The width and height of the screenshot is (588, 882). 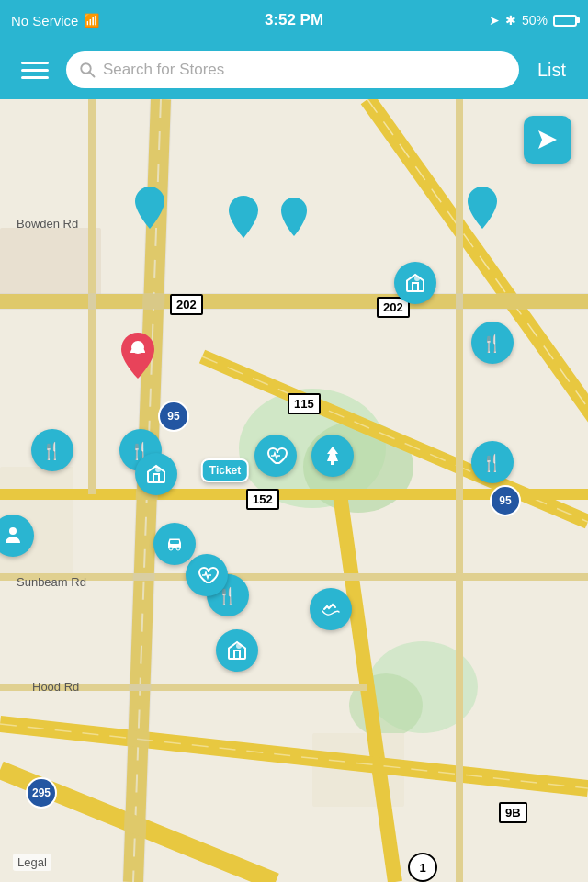 What do you see at coordinates (187, 305) in the screenshot?
I see `highway-sign-202-left: 202` at bounding box center [187, 305].